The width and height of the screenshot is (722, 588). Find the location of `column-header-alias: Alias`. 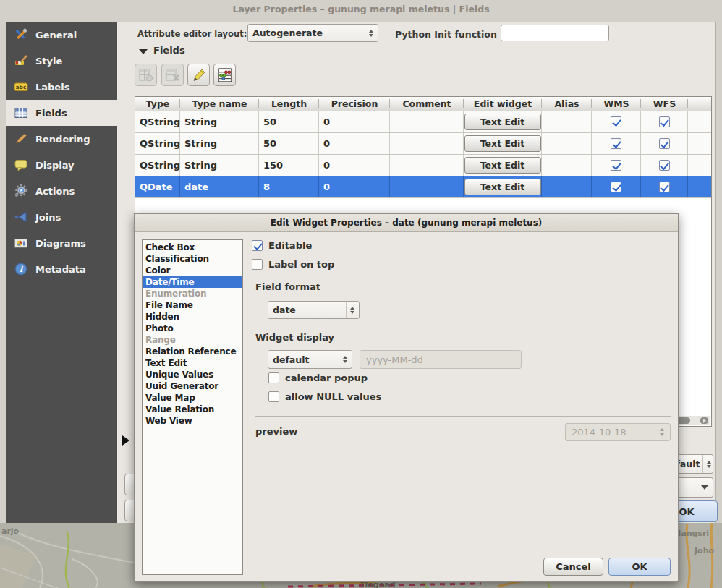

column-header-alias: Alias is located at coordinates (567, 104).